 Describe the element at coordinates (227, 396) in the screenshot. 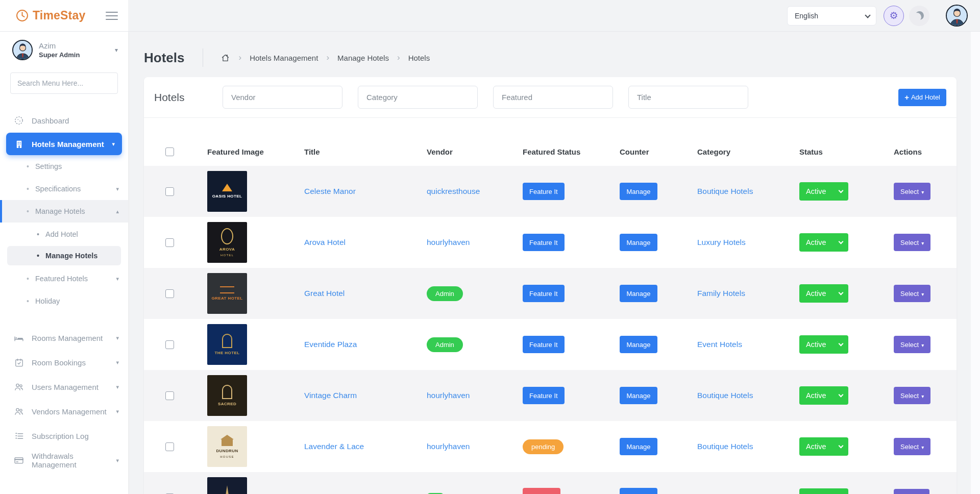

I see `hotel-featured-image: SACRED` at that location.